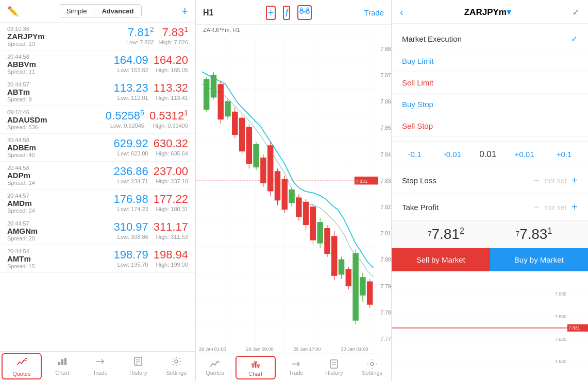  I want to click on quote-item-3: 09:10:46 ADAUSDm Spread: 536 0.52585 Low…, so click(98, 120).